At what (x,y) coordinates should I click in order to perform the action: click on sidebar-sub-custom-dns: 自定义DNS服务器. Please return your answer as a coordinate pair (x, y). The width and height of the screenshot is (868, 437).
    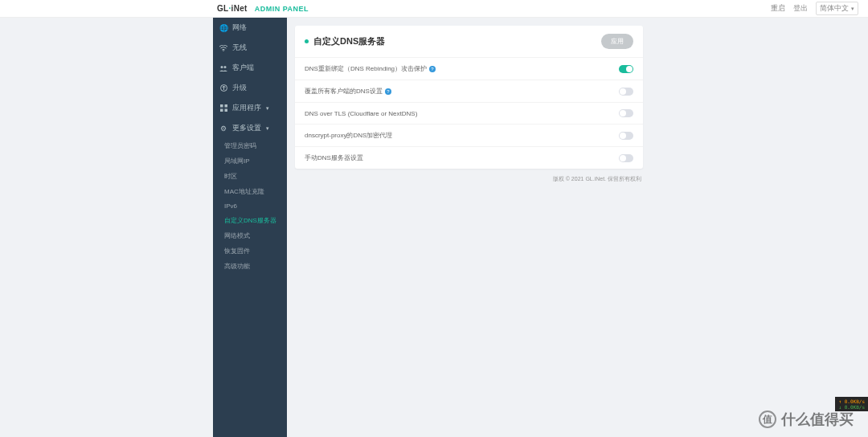
    Looking at the image, I should click on (250, 220).